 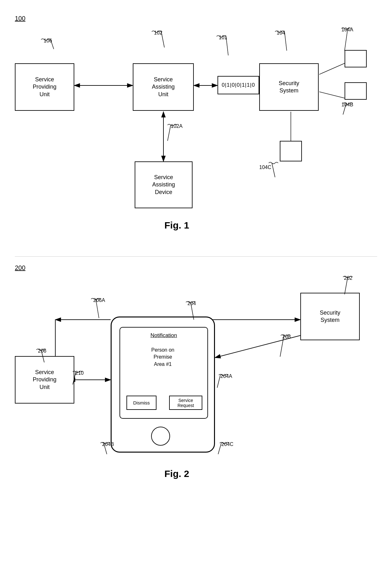 What do you see at coordinates (161, 436) in the screenshot?
I see `fig2-home-button` at bounding box center [161, 436].